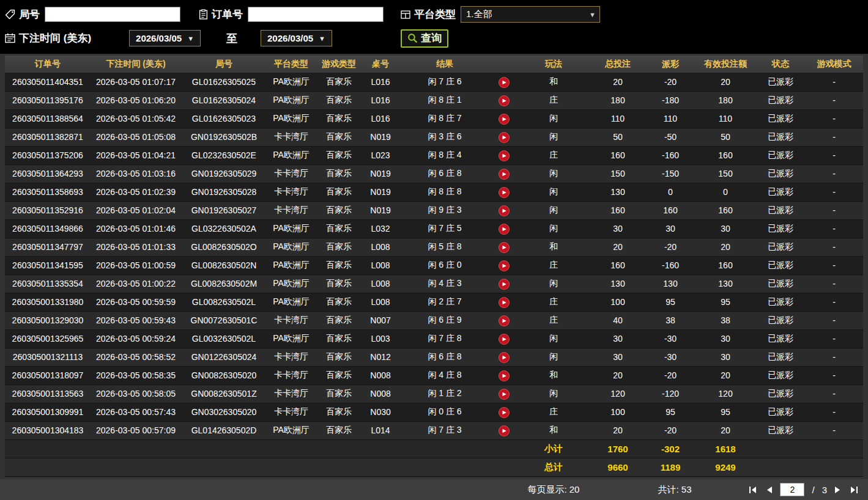 The height and width of the screenshot is (500, 868). What do you see at coordinates (316, 15) in the screenshot?
I see `order-no-input` at bounding box center [316, 15].